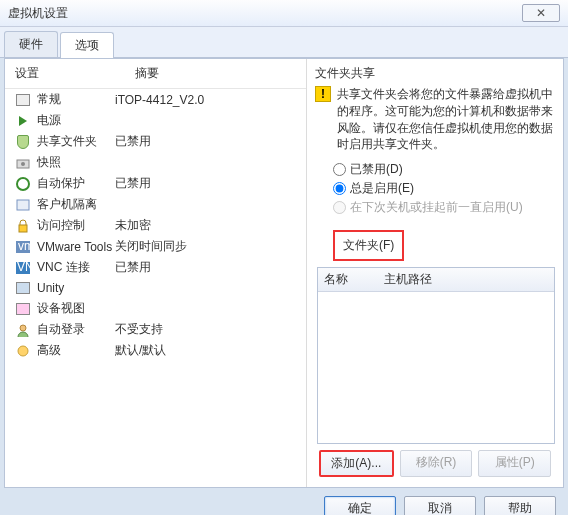 The height and width of the screenshot is (515, 568). I want to click on folder-buttons: 添加(A)... 移除(R) 属性(P), so click(435, 462).